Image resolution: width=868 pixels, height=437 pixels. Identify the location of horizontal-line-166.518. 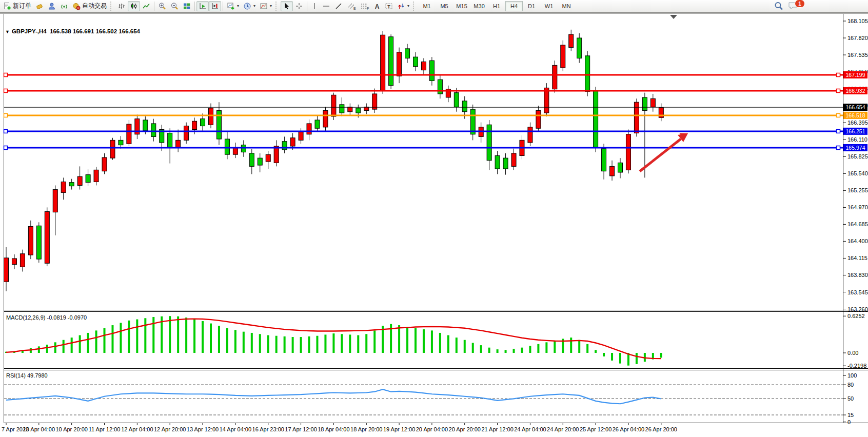
(424, 115).